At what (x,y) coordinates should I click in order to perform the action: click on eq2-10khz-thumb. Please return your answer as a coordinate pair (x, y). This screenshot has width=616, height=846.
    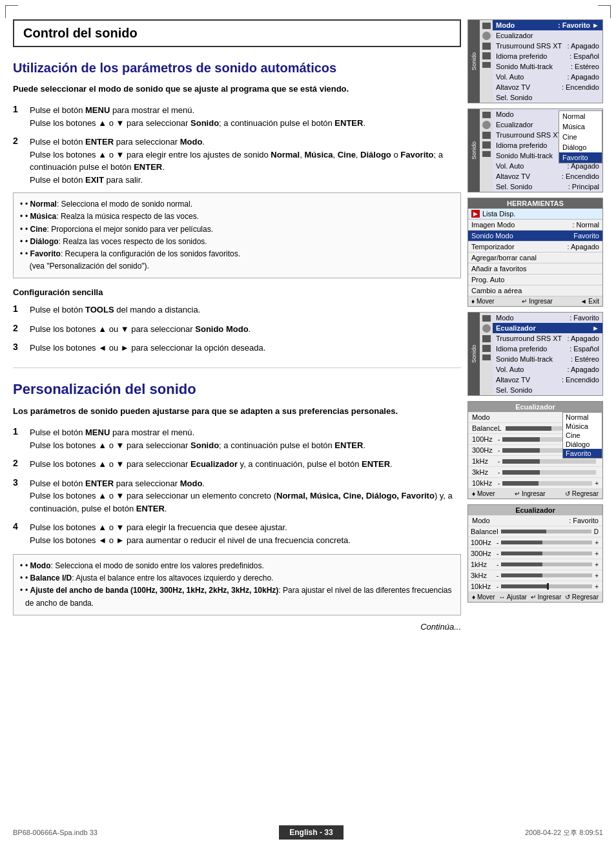
    Looking at the image, I should click on (548, 586).